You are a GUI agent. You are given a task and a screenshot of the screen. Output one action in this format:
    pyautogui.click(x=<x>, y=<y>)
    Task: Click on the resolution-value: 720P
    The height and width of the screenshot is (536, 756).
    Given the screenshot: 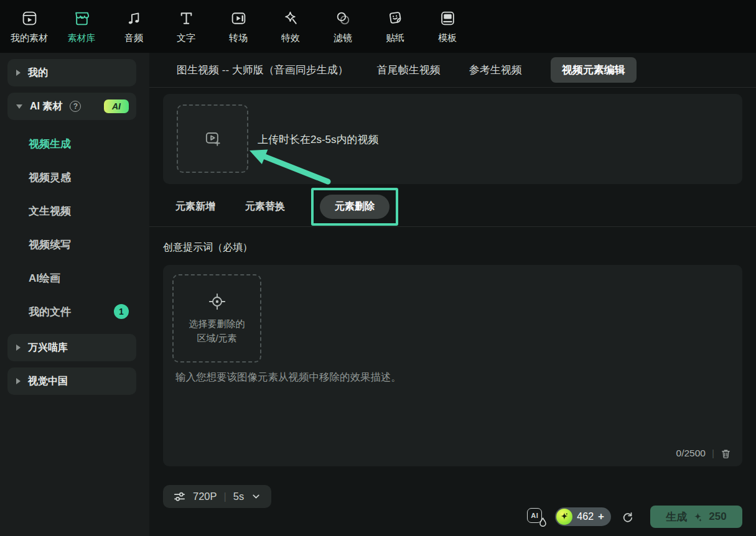 What is the action you would take?
    pyautogui.click(x=205, y=496)
    